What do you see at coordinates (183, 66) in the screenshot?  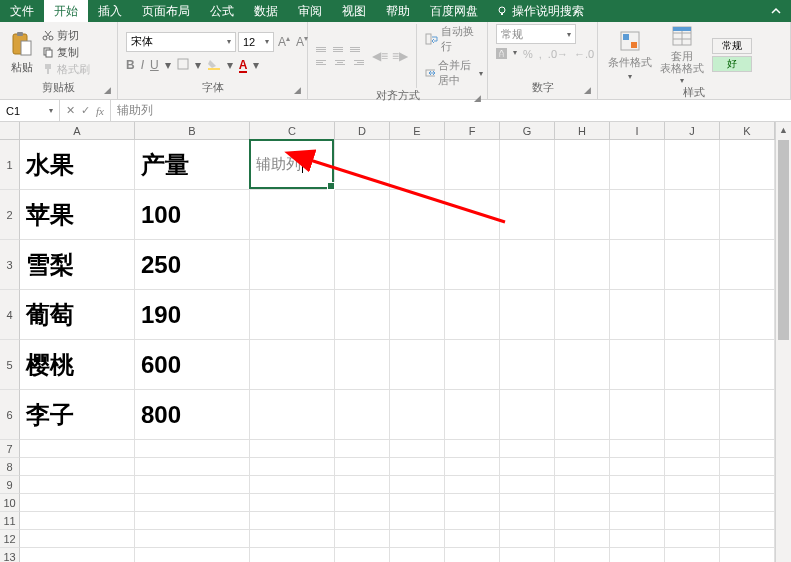 I see `border-button` at bounding box center [183, 66].